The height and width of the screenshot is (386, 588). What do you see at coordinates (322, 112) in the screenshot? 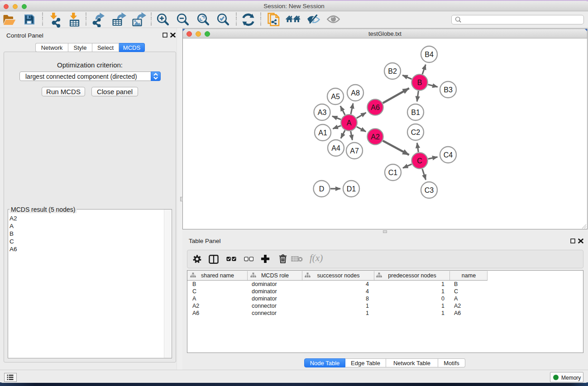
I see `svg-text: A3` at bounding box center [322, 112].